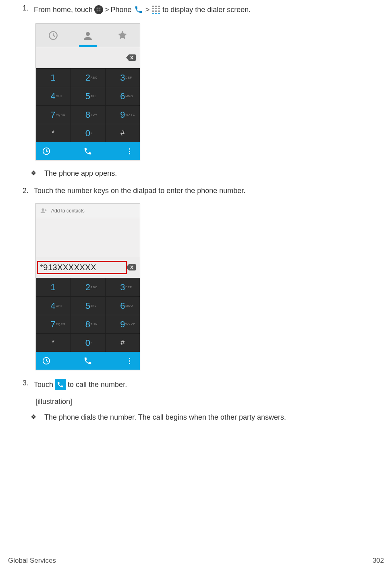  What do you see at coordinates (32, 561) in the screenshot?
I see `footer-section: Global Services` at bounding box center [32, 561].